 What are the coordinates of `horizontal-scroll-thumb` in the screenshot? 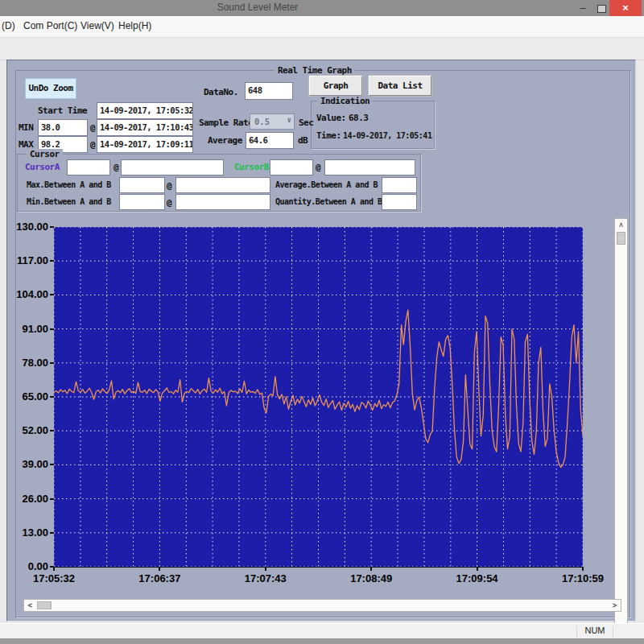 It's located at (44, 605).